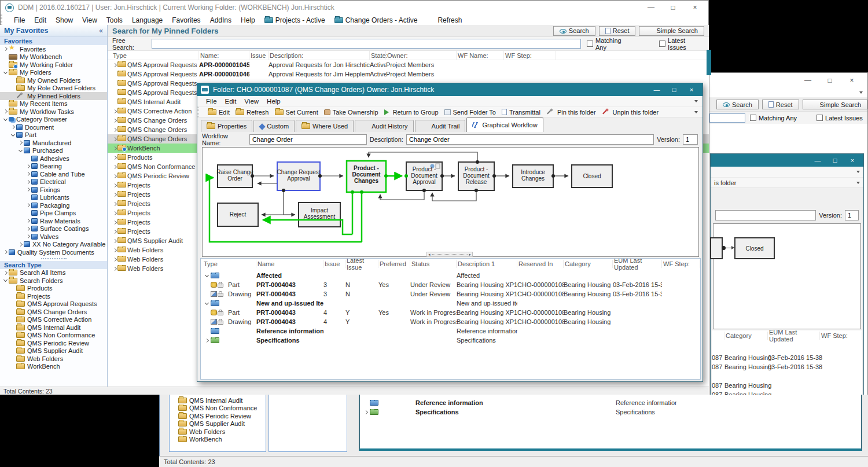  I want to click on toolbar-button: Return to Group, so click(411, 112).